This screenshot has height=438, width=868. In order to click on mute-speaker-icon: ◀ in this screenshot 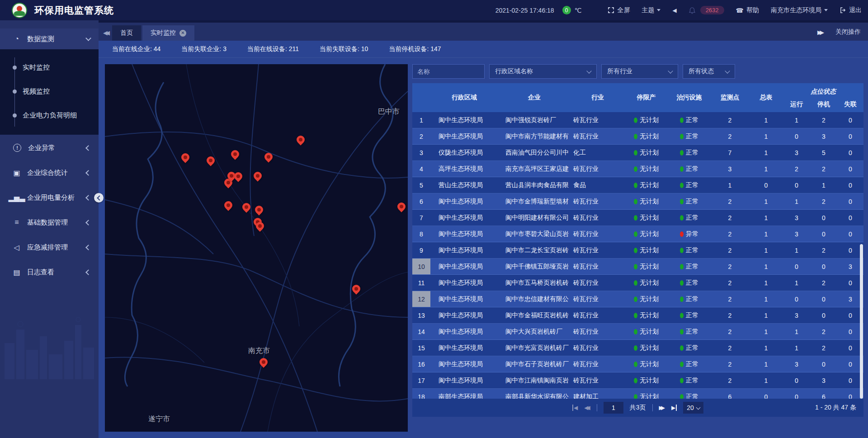, I will do `click(675, 10)`.